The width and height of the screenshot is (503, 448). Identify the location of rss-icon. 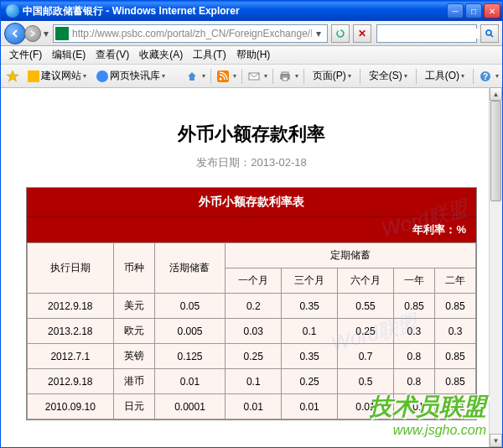
(223, 76).